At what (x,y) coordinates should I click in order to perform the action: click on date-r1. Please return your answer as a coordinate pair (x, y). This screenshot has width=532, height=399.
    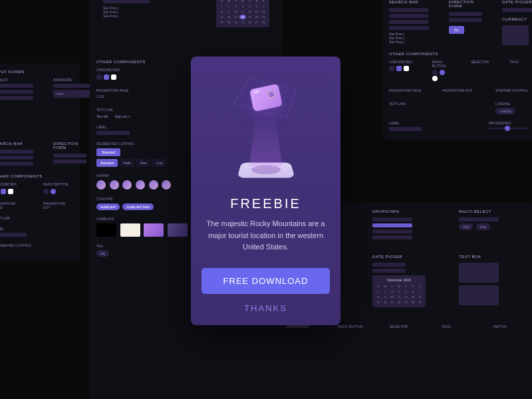
    Looking at the image, I should click on (517, 10).